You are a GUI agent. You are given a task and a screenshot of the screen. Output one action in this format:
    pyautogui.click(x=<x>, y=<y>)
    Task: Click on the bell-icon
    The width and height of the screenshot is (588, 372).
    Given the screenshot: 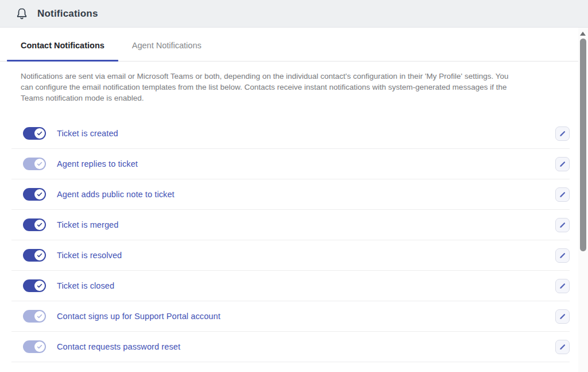 What is the action you would take?
    pyautogui.click(x=22, y=14)
    